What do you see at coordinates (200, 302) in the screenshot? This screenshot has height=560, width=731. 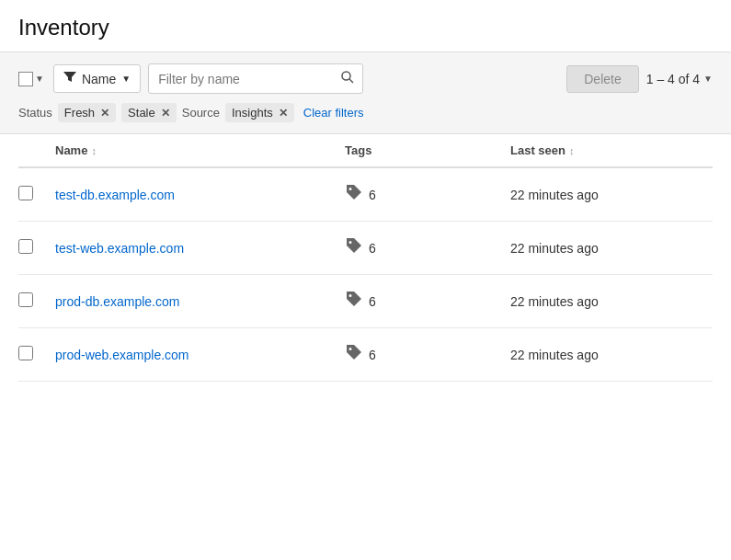 I see `row-name-cell: prod-db.example.com` at bounding box center [200, 302].